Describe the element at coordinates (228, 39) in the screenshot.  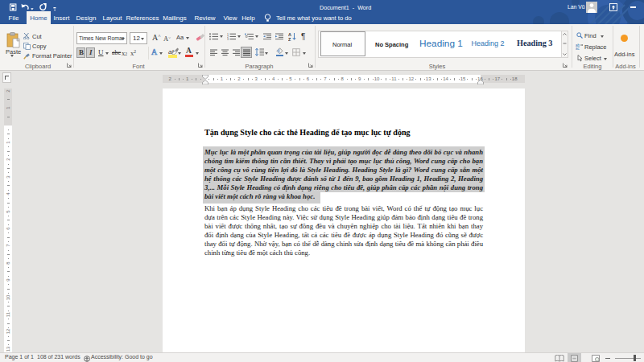
I see `svg-text: 3` at that location.